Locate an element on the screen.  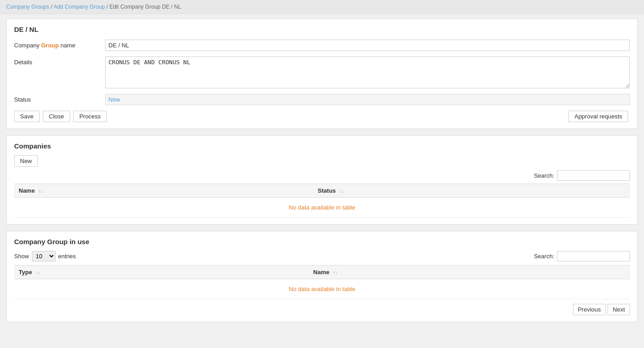
companies-search-row: Search: is located at coordinates (322, 176).